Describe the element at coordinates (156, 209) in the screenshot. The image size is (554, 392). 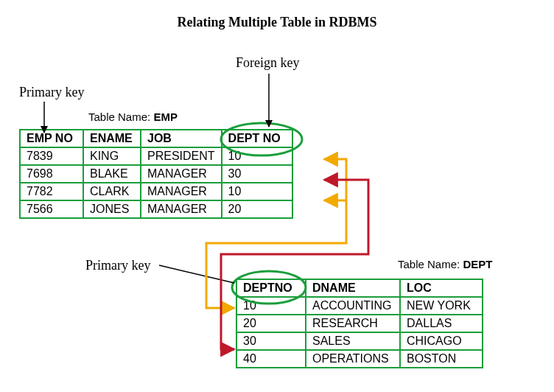
I see `table-row: 7566 JONES MANAGER 20` at that location.